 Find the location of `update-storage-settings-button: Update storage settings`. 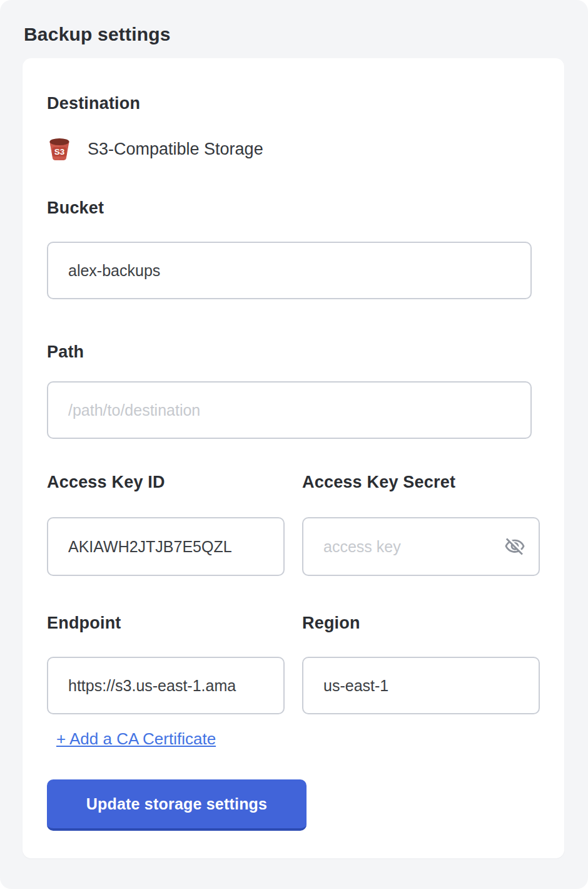

update-storage-settings-button: Update storage settings is located at coordinates (176, 805).